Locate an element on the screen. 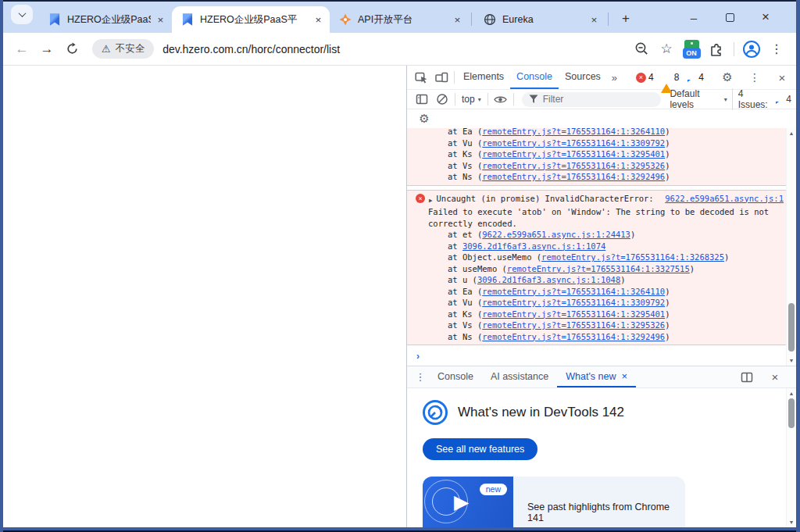 The height and width of the screenshot is (532, 800). clear-console-button is located at coordinates (442, 99).